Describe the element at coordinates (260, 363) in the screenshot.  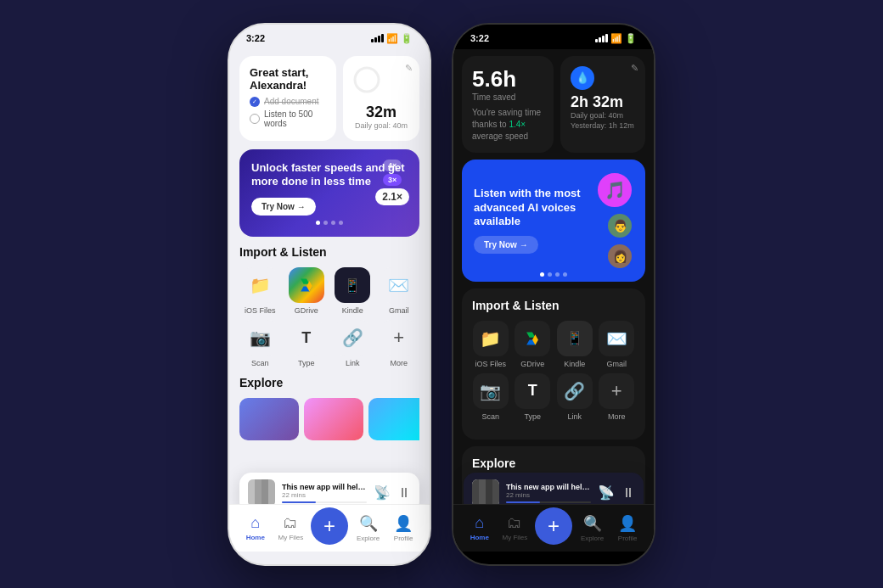
I see `scan-label: Scan` at that location.